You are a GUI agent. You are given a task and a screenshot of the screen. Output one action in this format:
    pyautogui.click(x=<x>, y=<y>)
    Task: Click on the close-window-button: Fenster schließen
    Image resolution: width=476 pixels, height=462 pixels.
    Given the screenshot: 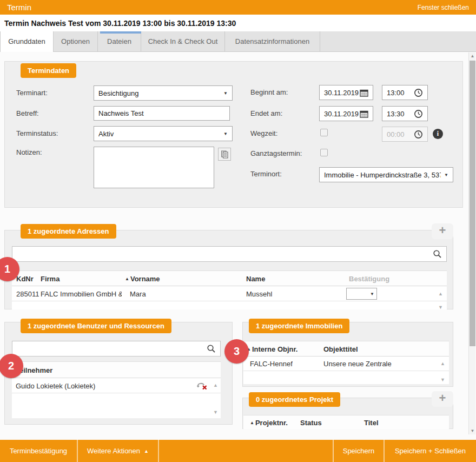 What is the action you would take?
    pyautogui.click(x=444, y=8)
    